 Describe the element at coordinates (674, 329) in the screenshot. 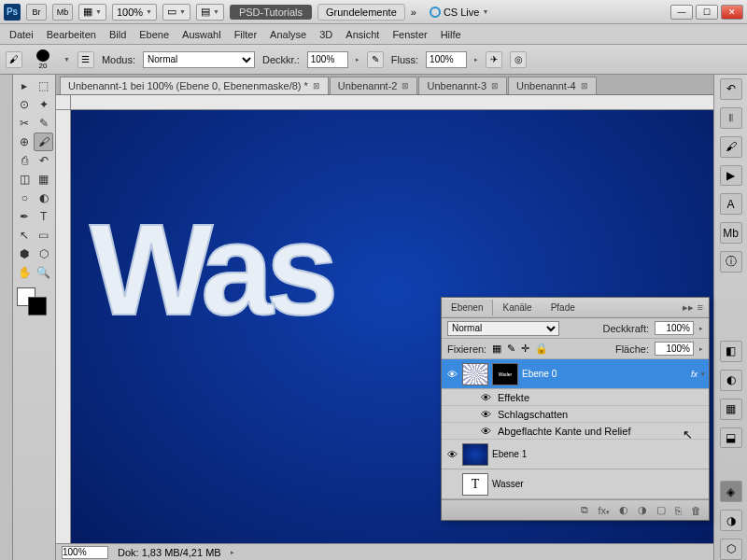

I see `deckkraft-input` at that location.